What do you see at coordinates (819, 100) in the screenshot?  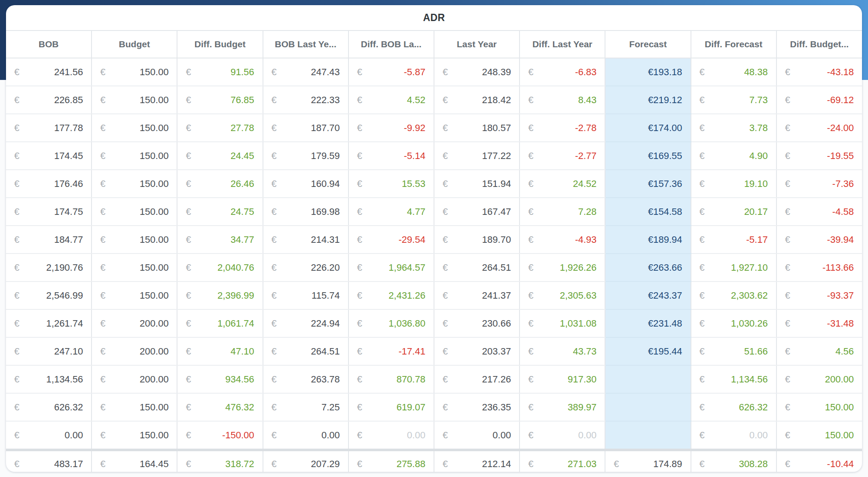 I see `table-cell: €-69.12` at bounding box center [819, 100].